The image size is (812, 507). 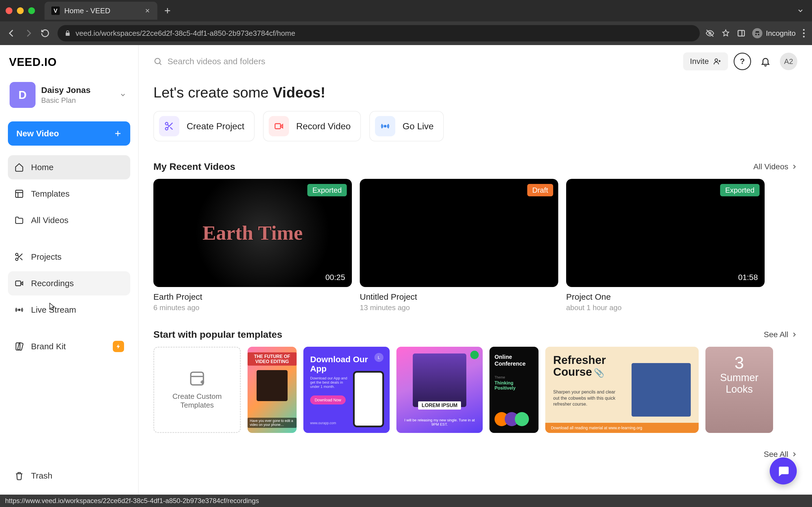 What do you see at coordinates (167, 11) in the screenshot?
I see `new-tab-button` at bounding box center [167, 11].